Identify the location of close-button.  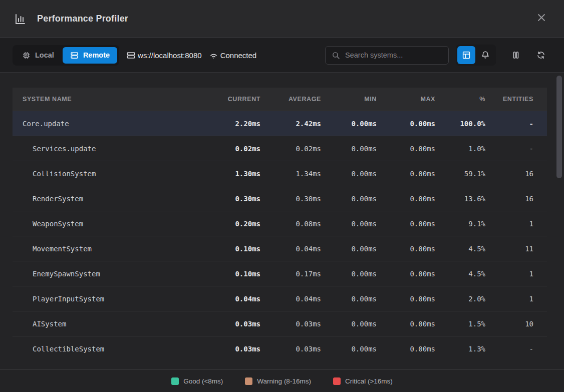
(541, 19).